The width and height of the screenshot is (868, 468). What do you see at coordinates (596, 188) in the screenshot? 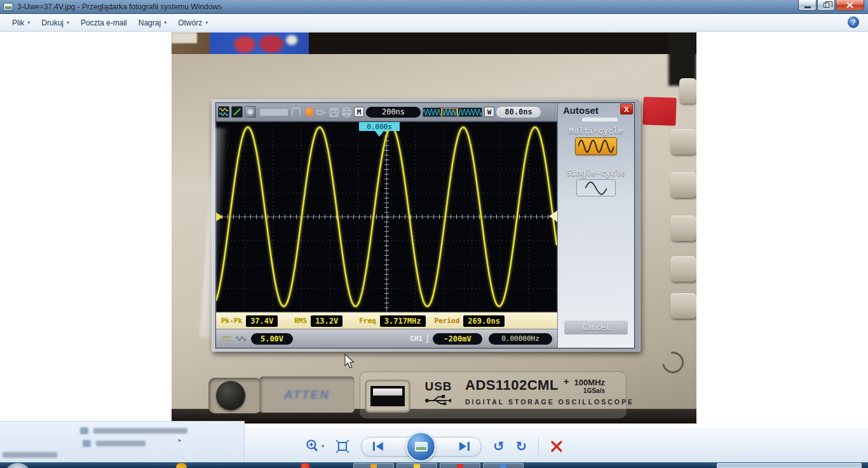
I see `single-cycle-button` at bounding box center [596, 188].